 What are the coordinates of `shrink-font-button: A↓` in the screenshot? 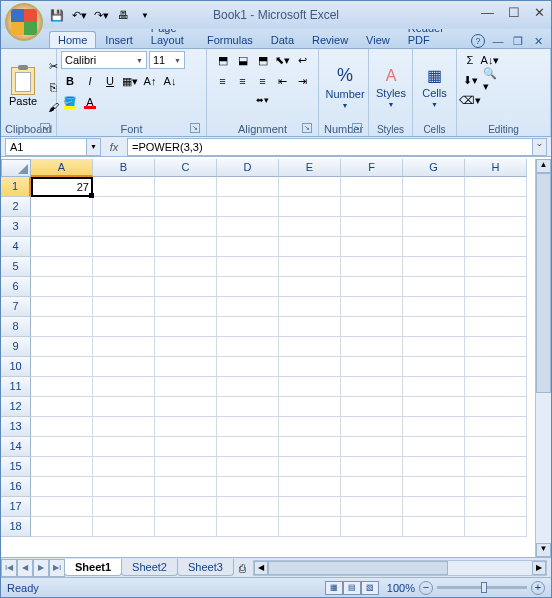 It's located at (170, 81).